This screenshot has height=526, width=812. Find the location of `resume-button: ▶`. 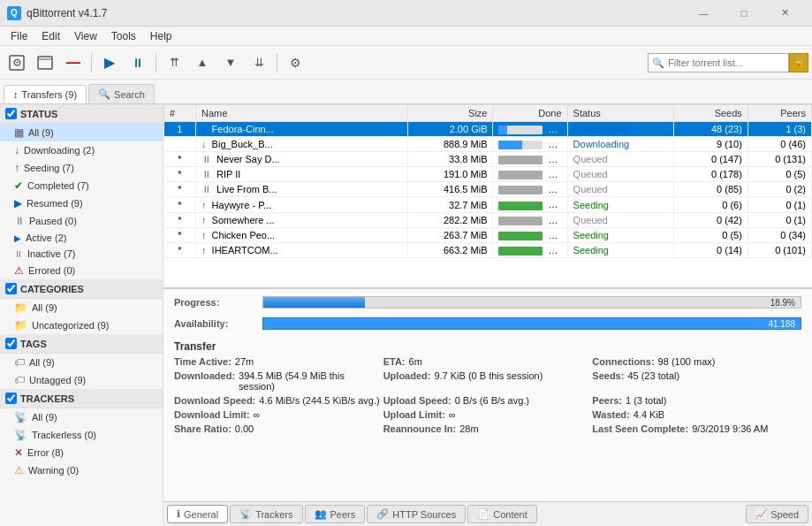

resume-button: ▶ is located at coordinates (110, 63).